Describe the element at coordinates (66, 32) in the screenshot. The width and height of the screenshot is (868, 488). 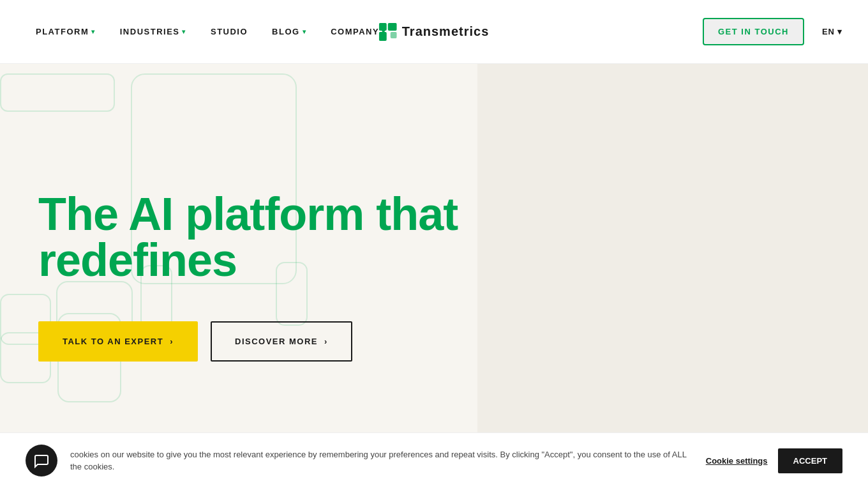
I see `nav-item-platform: PLATFORM ▾` at that location.